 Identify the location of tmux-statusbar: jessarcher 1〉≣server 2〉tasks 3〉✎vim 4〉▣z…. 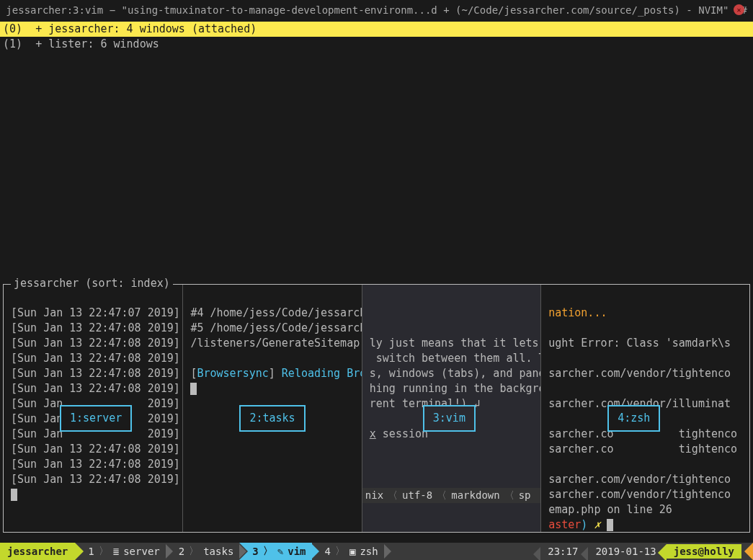
(376, 551).